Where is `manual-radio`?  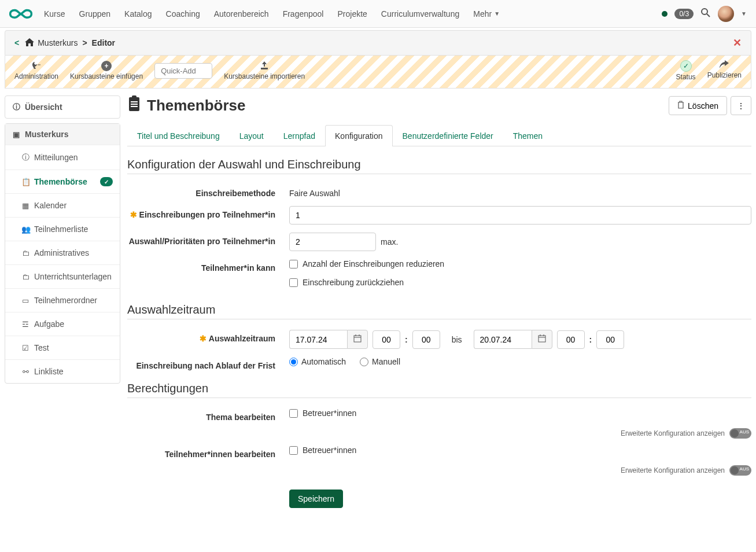
manual-radio is located at coordinates (364, 362).